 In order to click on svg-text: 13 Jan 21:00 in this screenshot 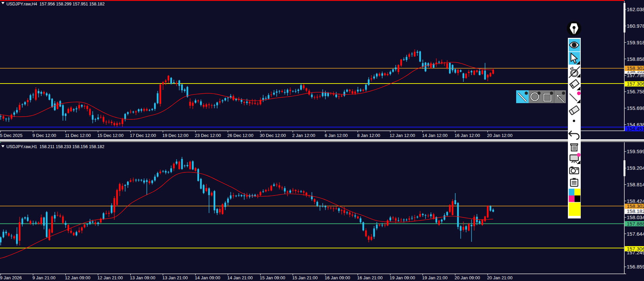, I will do `click(175, 278)`.